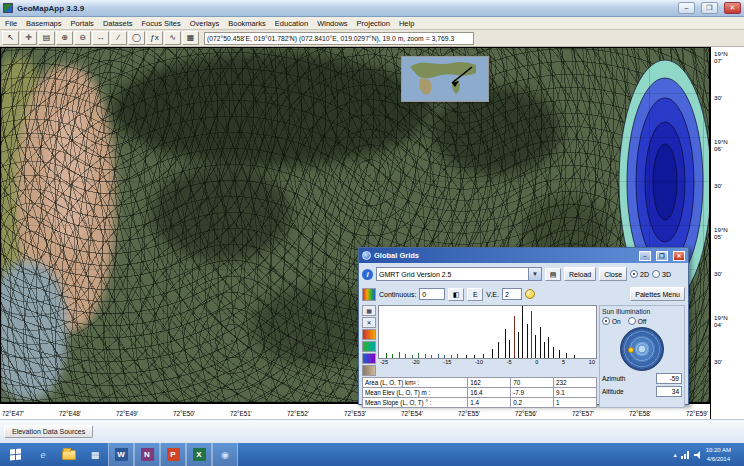 Image resolution: width=744 pixels, height=466 pixels. Describe the element at coordinates (580, 274) in the screenshot. I see `reload-button: Reload` at that location.